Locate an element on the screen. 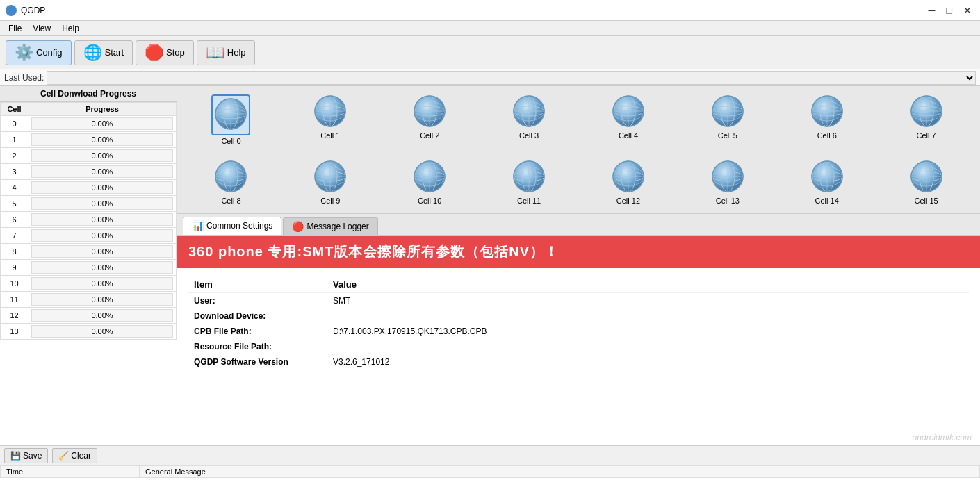 Image resolution: width=980 pixels, height=487 pixels. cell-number: 8 is located at coordinates (15, 251).